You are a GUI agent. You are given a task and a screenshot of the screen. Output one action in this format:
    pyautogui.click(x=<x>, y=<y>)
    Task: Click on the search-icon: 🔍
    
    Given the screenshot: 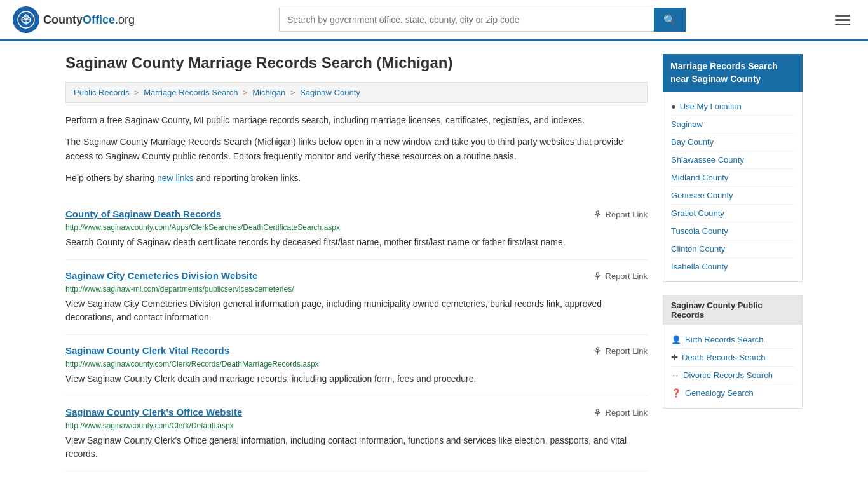 What is the action you would take?
    pyautogui.click(x=670, y=20)
    